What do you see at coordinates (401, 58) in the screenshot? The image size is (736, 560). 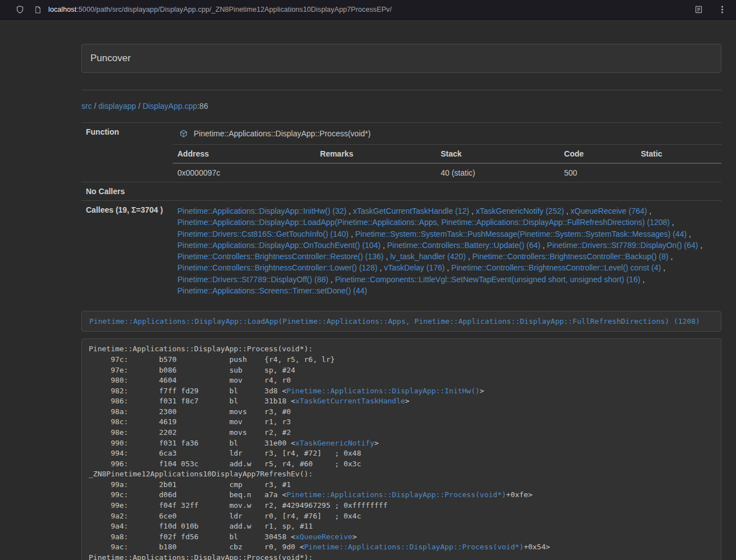 I see `app-header-panel: Puncover` at bounding box center [401, 58].